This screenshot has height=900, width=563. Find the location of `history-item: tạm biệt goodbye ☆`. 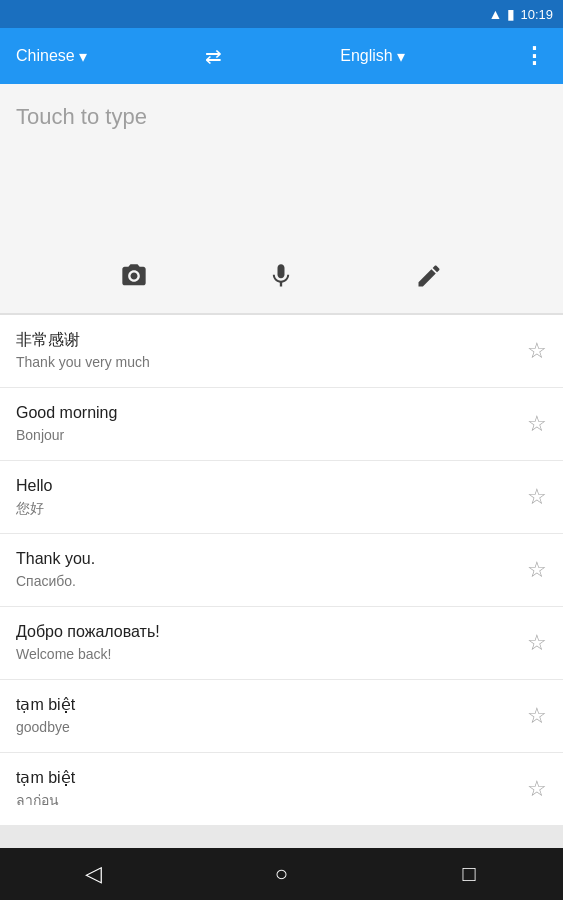

history-item: tạm biệt goodbye ☆ is located at coordinates (282, 716).